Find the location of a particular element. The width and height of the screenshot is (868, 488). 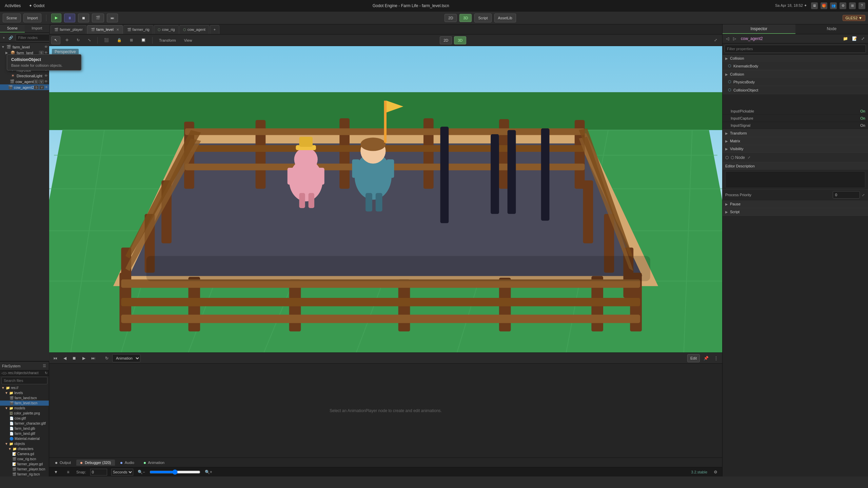

fs-item-farmlandglb: 📄 farm_land.glb is located at coordinates (24, 428).